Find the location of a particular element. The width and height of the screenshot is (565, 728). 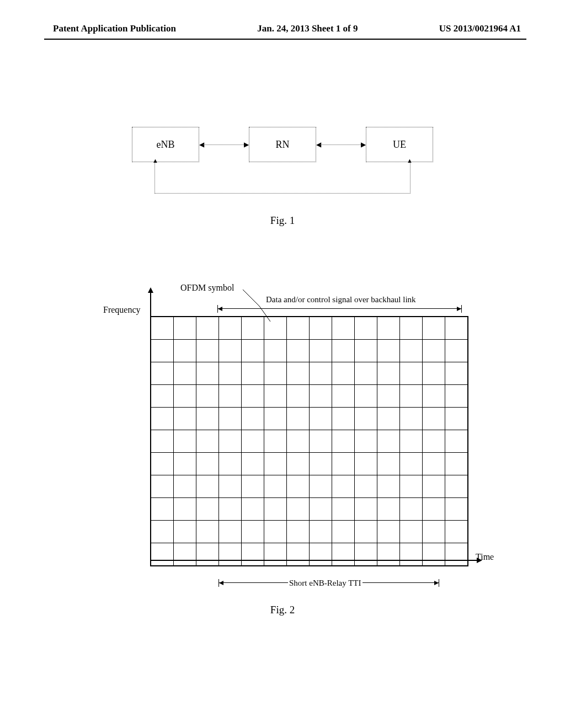

x-axis-arrow-icon is located at coordinates (316, 560).